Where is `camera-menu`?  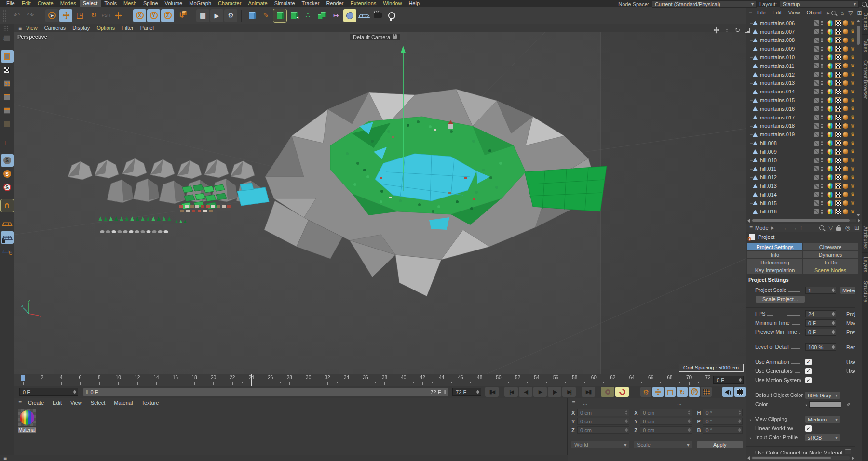 camera-menu is located at coordinates (378, 15).